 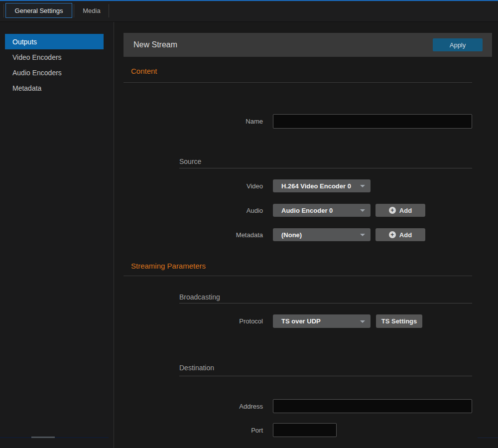 I want to click on tab-bar: General Settings Media, so click(x=249, y=11).